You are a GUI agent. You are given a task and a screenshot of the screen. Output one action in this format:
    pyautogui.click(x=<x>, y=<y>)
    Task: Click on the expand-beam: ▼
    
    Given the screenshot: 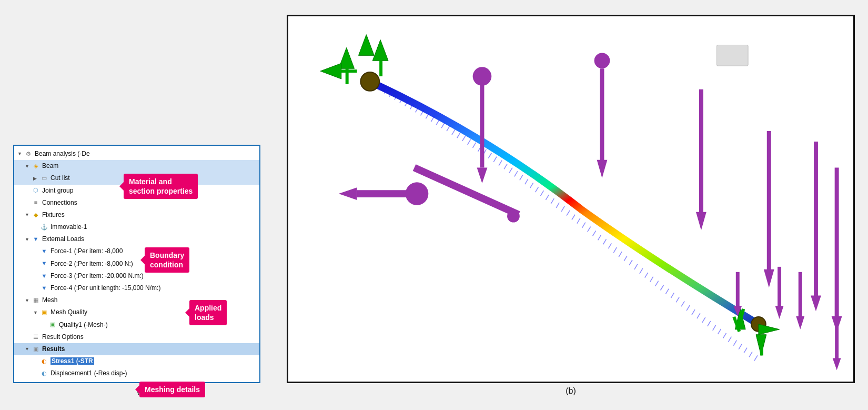 What is the action you would take?
    pyautogui.click(x=27, y=166)
    